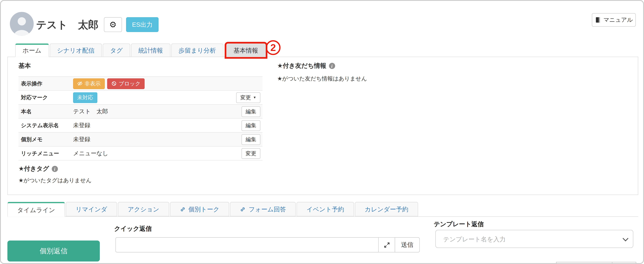 The image size is (644, 264). What do you see at coordinates (302, 66) in the screenshot?
I see `starred-friend-info-title-text: ★付き友だち情報` at bounding box center [302, 66].